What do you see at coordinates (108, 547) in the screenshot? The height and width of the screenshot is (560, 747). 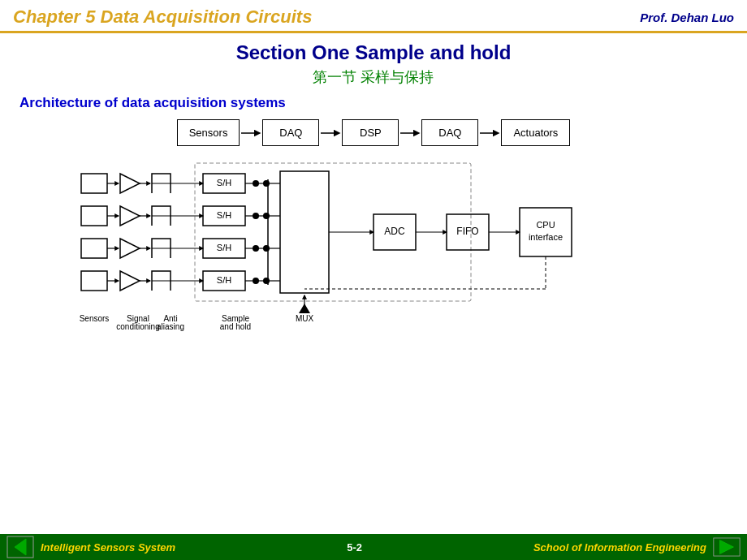 I see `footer-left-text: Intelligent Sensors System` at bounding box center [108, 547].